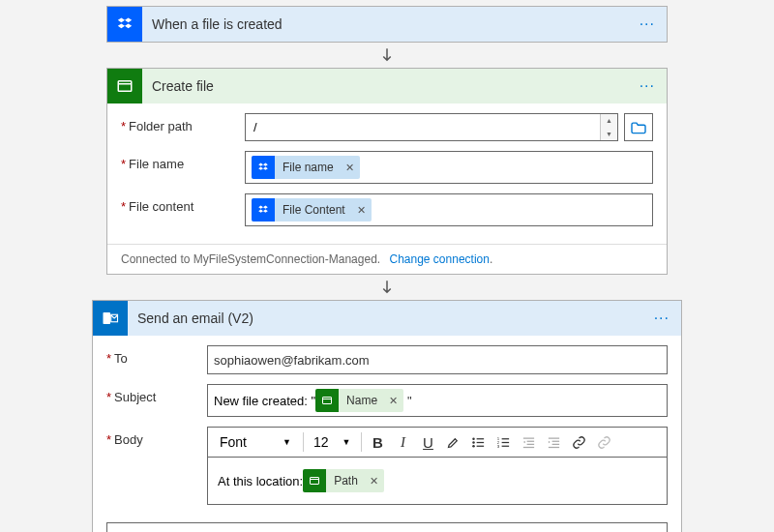  Describe the element at coordinates (479, 442) in the screenshot. I see `bullet-list-button` at that location.